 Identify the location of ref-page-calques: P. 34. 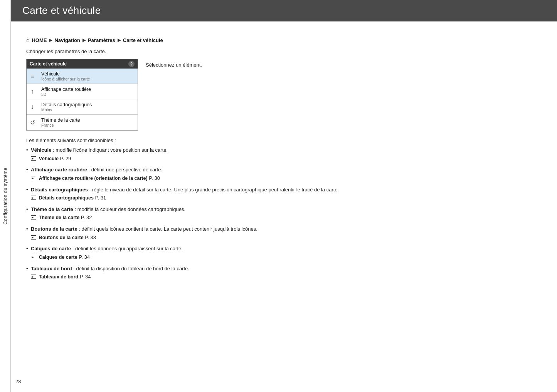
(84, 257).